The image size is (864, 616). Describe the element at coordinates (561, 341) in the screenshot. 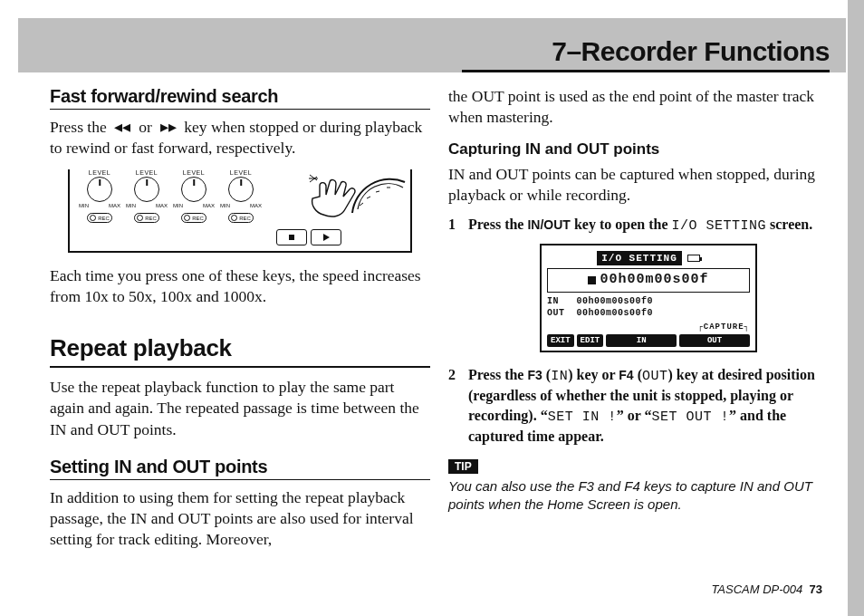

I see `softkey-exit: EXIT` at that location.